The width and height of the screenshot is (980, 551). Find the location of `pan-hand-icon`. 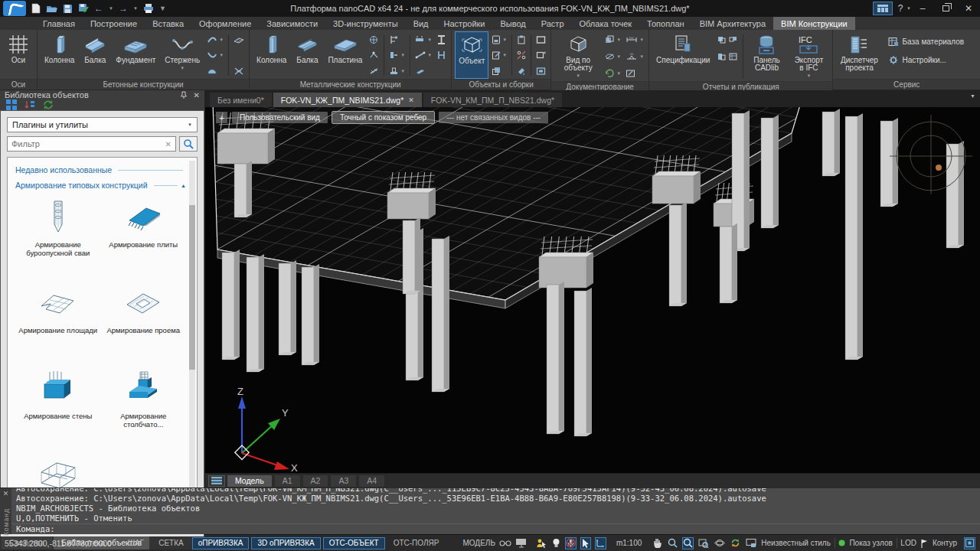

pan-hand-icon is located at coordinates (657, 543).